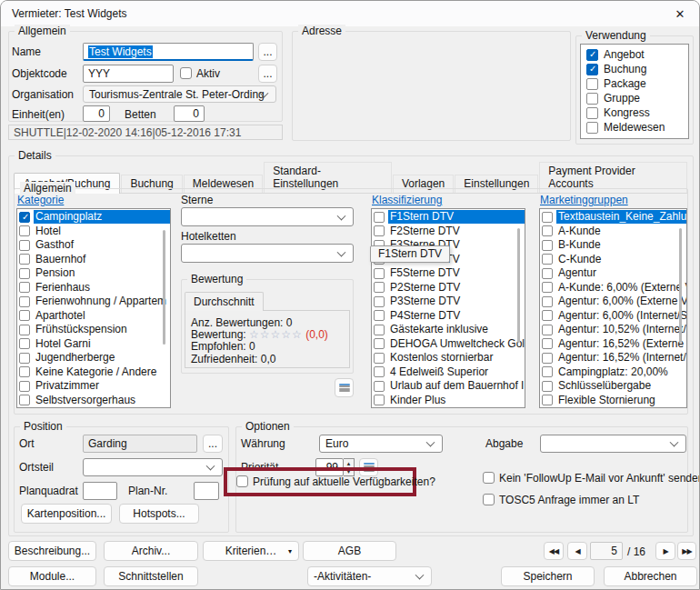 This screenshot has width=700, height=590. What do you see at coordinates (267, 74) in the screenshot?
I see `objektcode-ellipsis-button: ...` at bounding box center [267, 74].